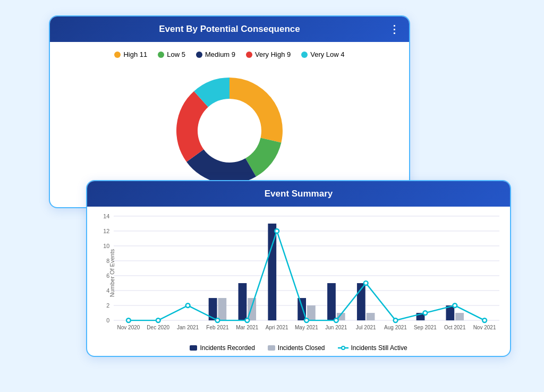 The image size is (544, 392). I want to click on donut-legend: High 11Low 5Medium 9Very High 9Very Low …, so click(230, 54).